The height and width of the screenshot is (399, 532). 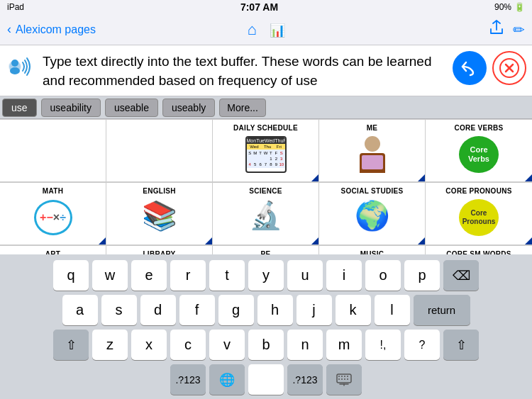 I want to click on grid-cell-core-verbs: CORE VERBS CoreVerbs, so click(x=479, y=151).